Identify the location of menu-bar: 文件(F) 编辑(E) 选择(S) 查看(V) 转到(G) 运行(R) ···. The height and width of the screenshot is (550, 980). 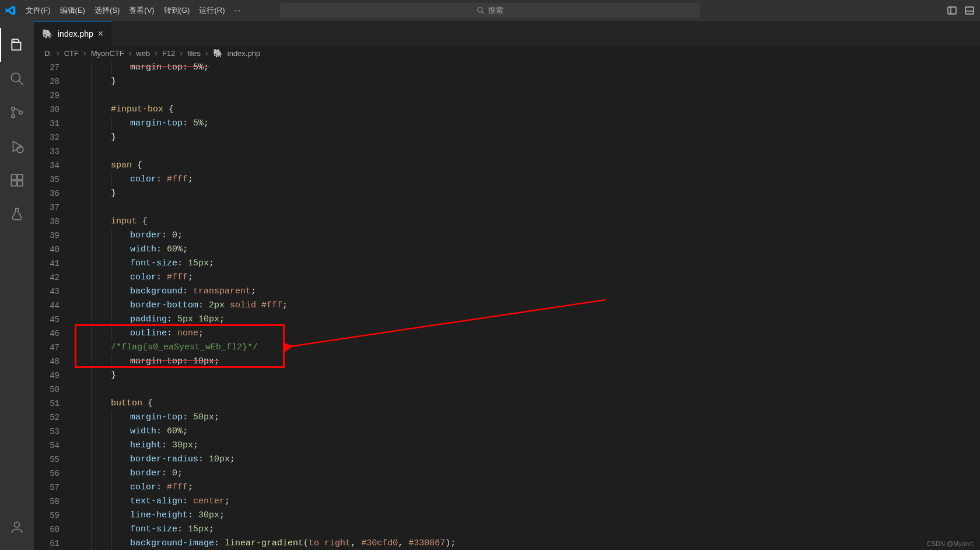
(133, 10).